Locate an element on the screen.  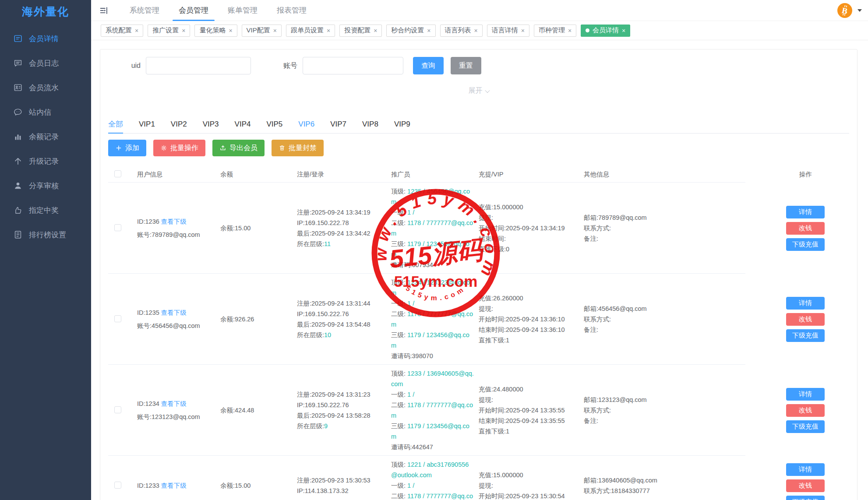
tag-item: 语言列表 × is located at coordinates (462, 31).